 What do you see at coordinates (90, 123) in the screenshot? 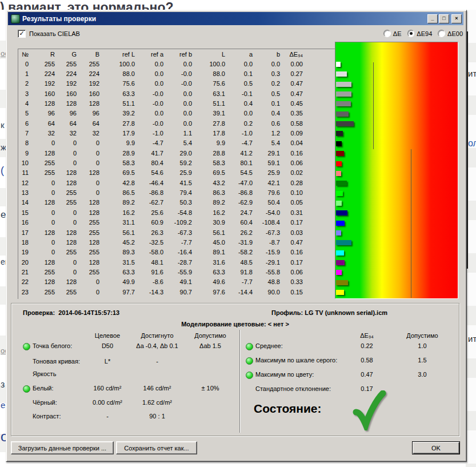
I see `table-cell: 64` at bounding box center [90, 123].